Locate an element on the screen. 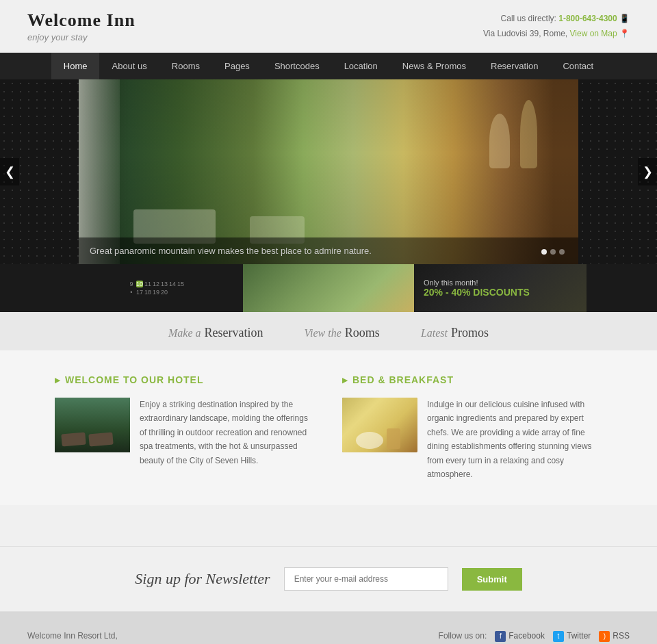 The image size is (657, 644). thumb-calendar: 9 10 11 12 13 14 15 • 17 18 19 20 is located at coordinates (156, 288).